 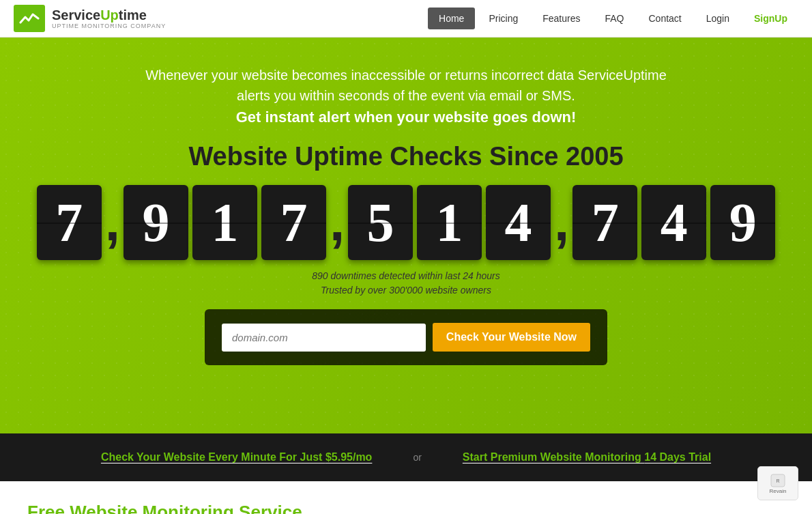 What do you see at coordinates (613, 18) in the screenshot?
I see `main-nav: Home Pricing Features FAQ Contact Login …` at bounding box center [613, 18].